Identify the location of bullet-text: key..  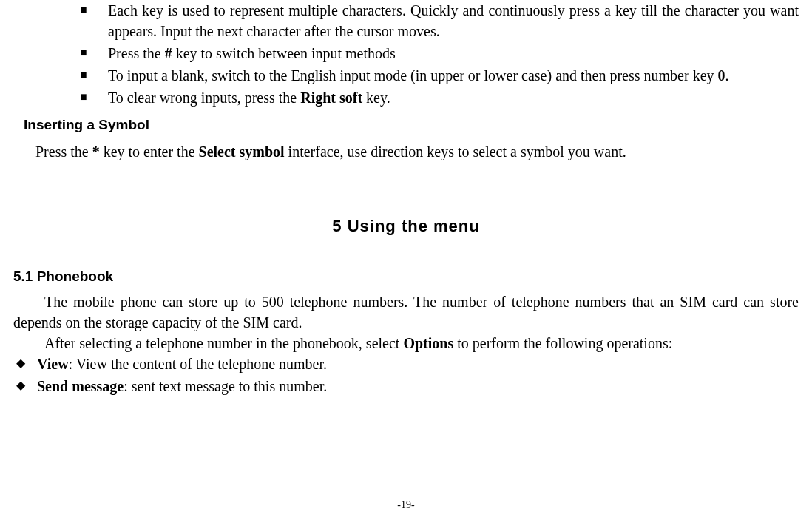
(376, 98).